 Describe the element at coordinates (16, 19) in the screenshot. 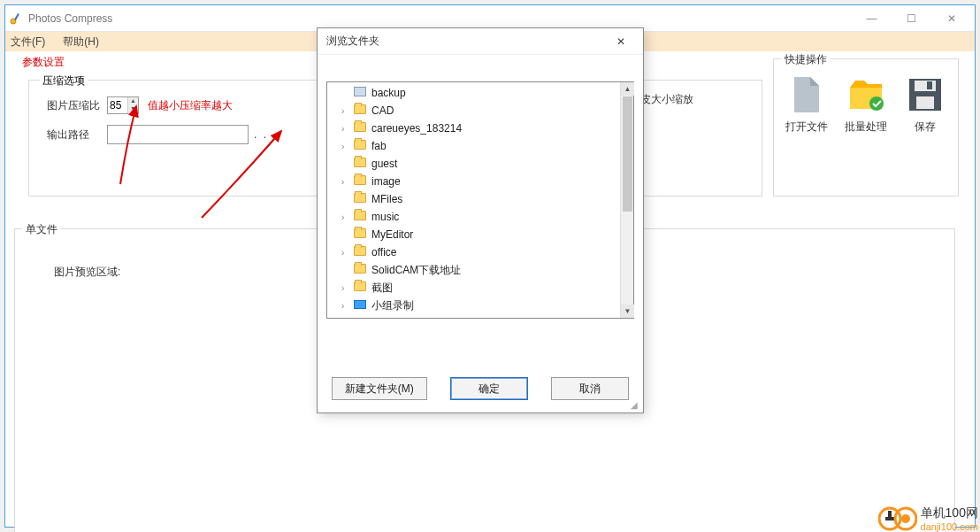

I see `app-icon` at that location.